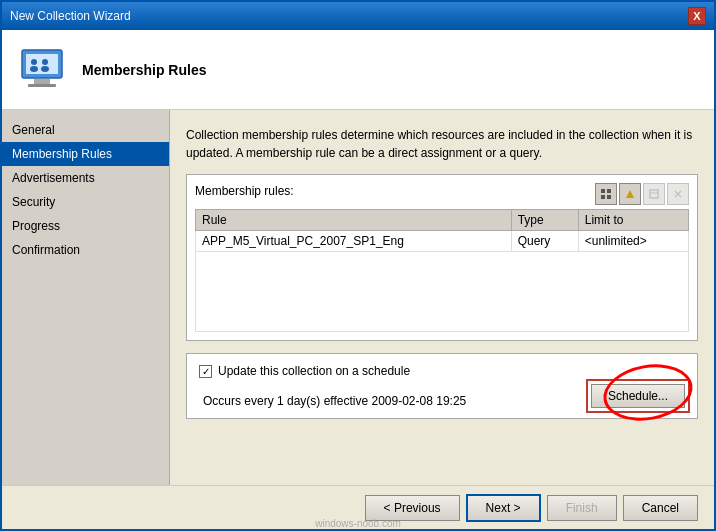  What do you see at coordinates (244, 191) in the screenshot?
I see `membership-rules-label: Membership rules:` at bounding box center [244, 191].